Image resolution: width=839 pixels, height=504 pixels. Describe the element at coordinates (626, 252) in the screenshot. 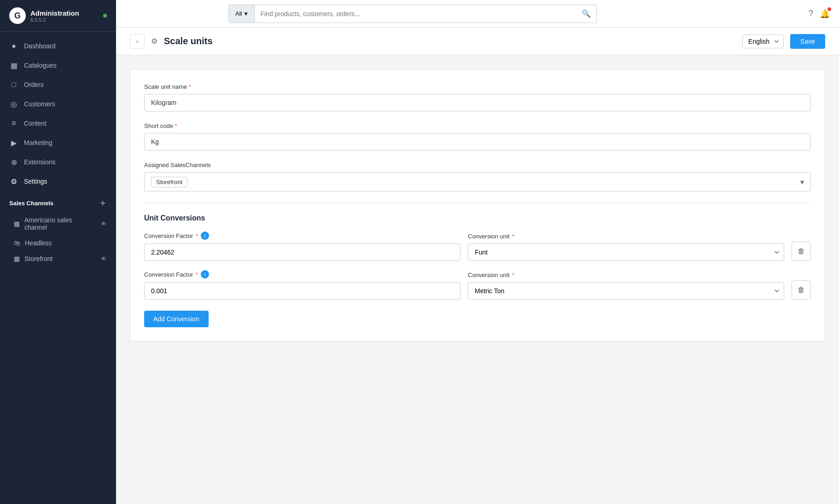

I see `conversion-unit-select-1: Funt Metric Ton` at that location.